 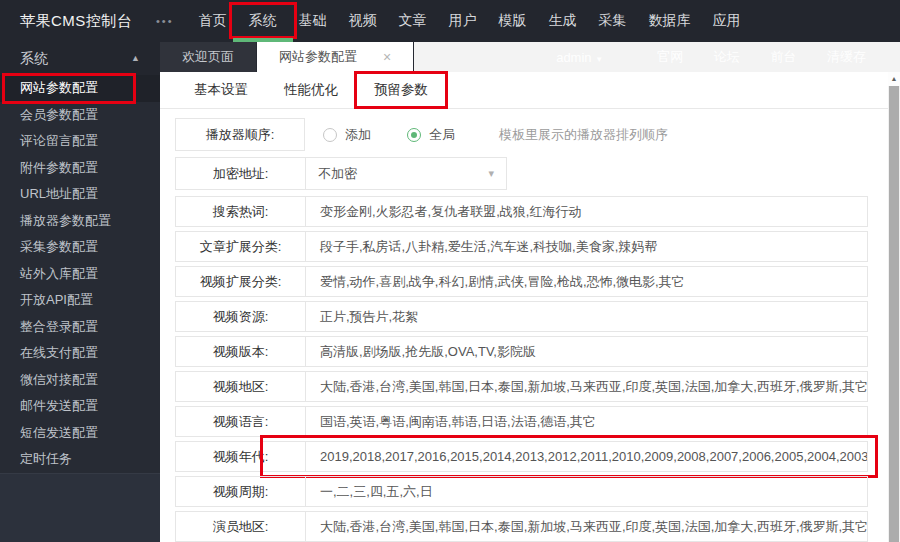 I want to click on sidebar-item: 定时任务, so click(x=80, y=460).